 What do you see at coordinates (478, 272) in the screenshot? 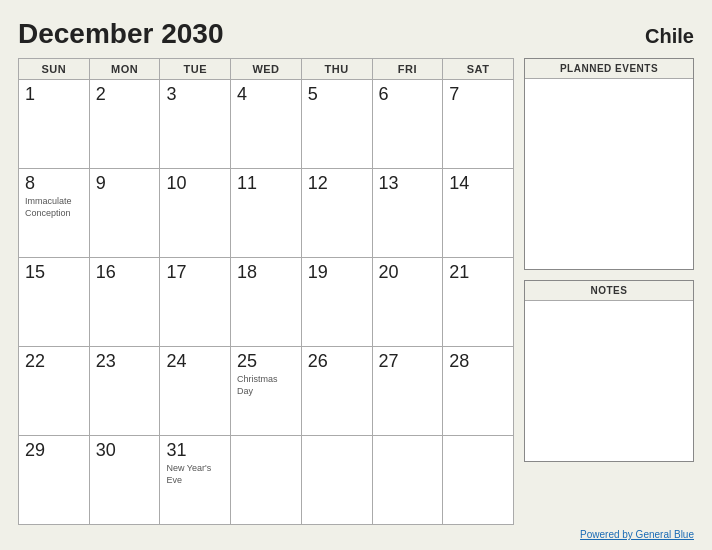
I see `day-number: 21` at bounding box center [478, 272].